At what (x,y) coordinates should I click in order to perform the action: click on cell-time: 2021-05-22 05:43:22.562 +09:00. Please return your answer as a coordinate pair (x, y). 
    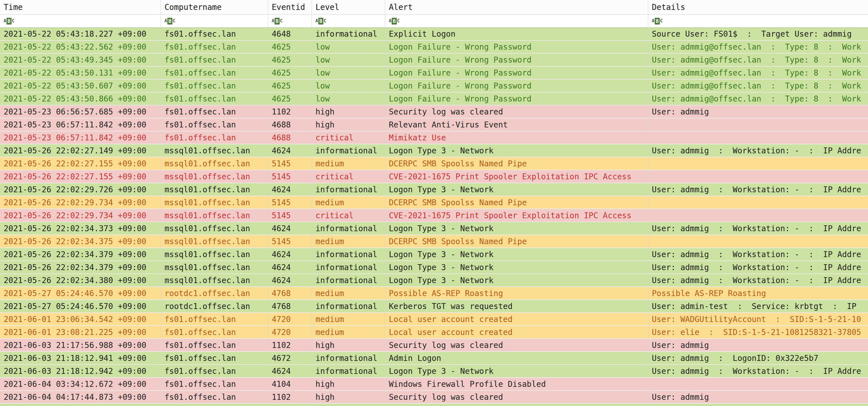
    Looking at the image, I should click on (80, 47).